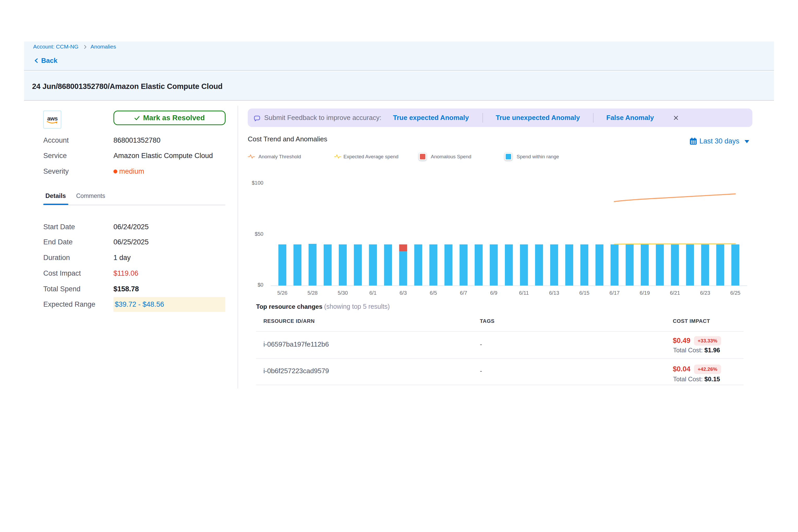  Describe the element at coordinates (463, 293) in the screenshot. I see `svg-text: 6/7` at that location.